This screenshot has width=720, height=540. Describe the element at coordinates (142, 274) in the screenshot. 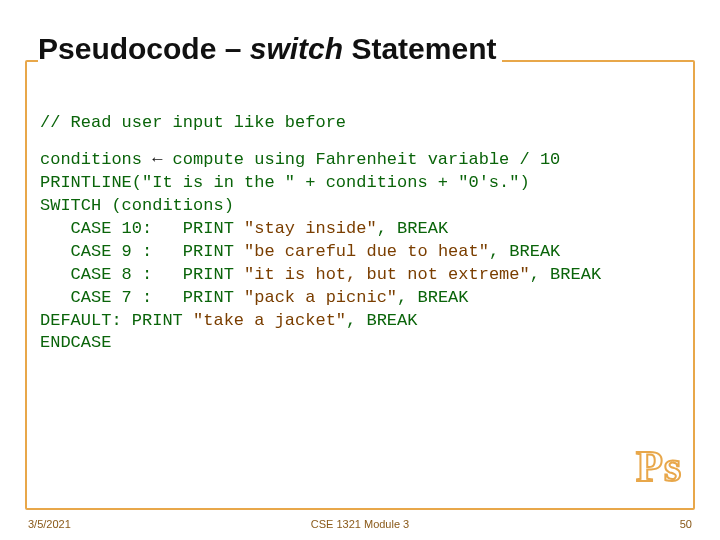

I see `case-8-head: CASE 8 : PRINT` at that location.